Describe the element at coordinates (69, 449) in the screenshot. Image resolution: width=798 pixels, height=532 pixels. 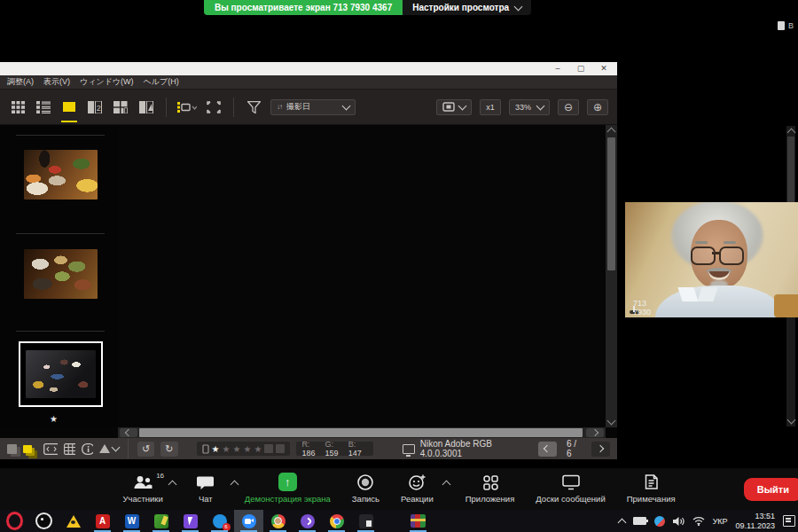
I see `grid-table-icon` at that location.